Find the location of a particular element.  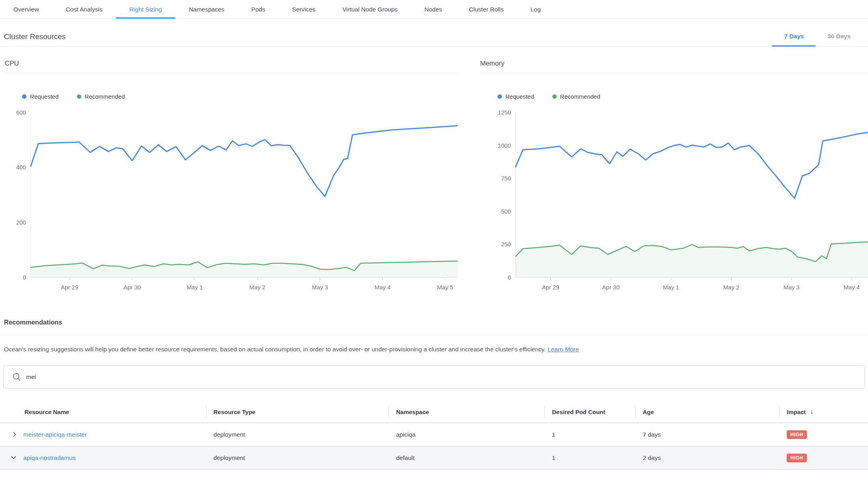

resource-name-cell: apiqa-nostradamus is located at coordinates (103, 458).